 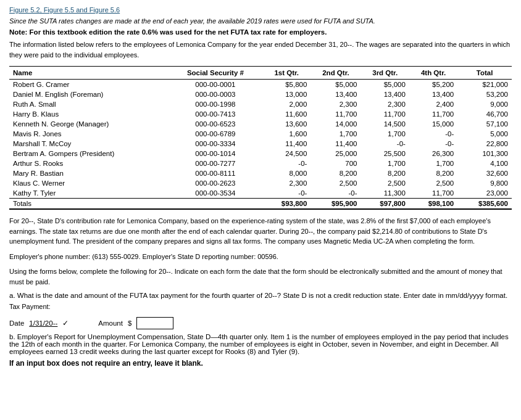 What do you see at coordinates (485, 163) in the screenshot?
I see `cell-r8-c6: 4,100` at bounding box center [485, 163].